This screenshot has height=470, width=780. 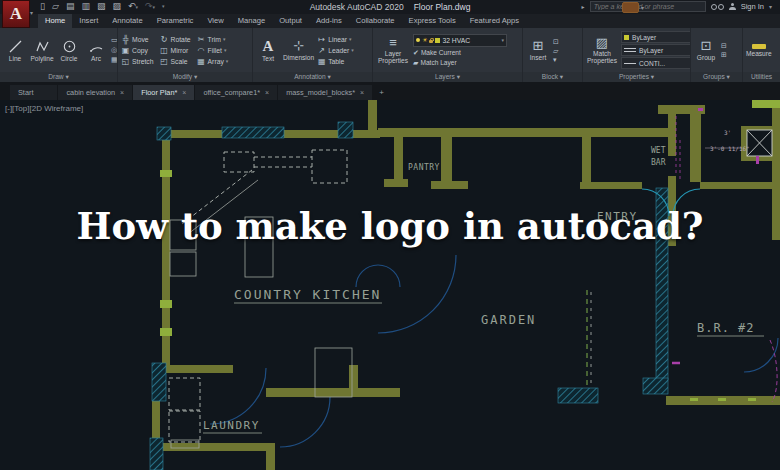 I want to click on utilities-panel-label: Utilities, so click(x=762, y=77).